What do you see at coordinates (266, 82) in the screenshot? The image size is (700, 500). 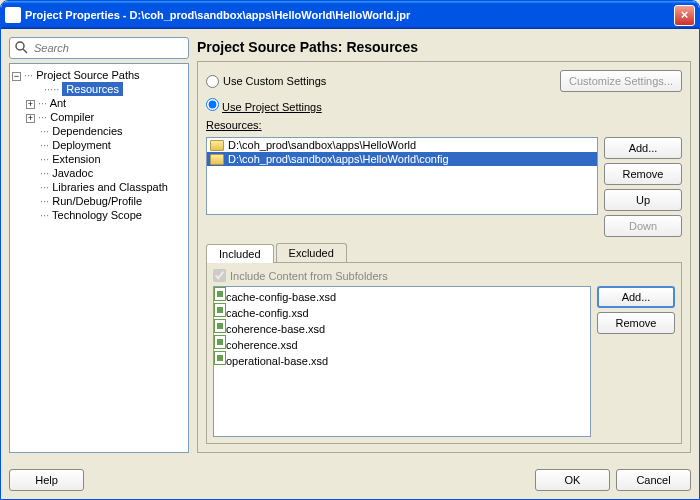 I see `radio-custom-settings: Use Custom Settings` at bounding box center [266, 82].